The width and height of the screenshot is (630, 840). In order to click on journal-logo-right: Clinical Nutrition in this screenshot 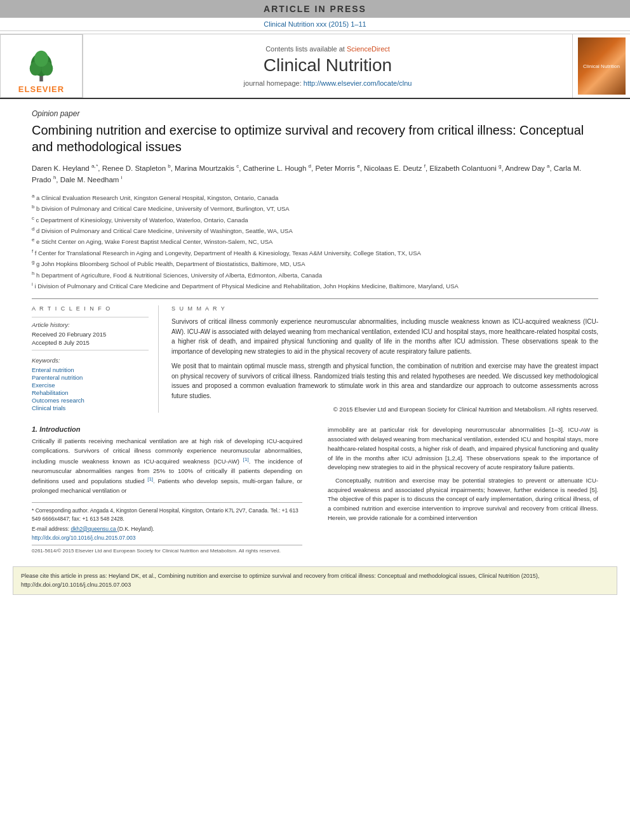, I will do `click(601, 66)`.